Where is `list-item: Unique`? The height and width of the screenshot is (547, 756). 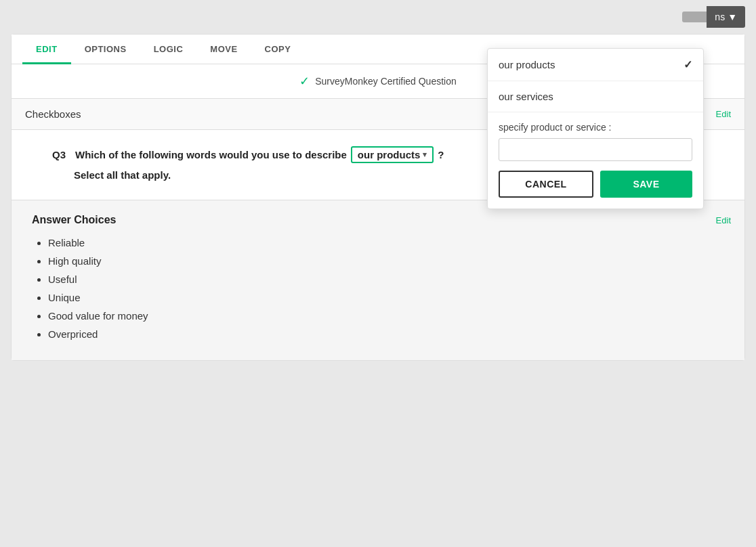
list-item: Unique is located at coordinates (390, 298).